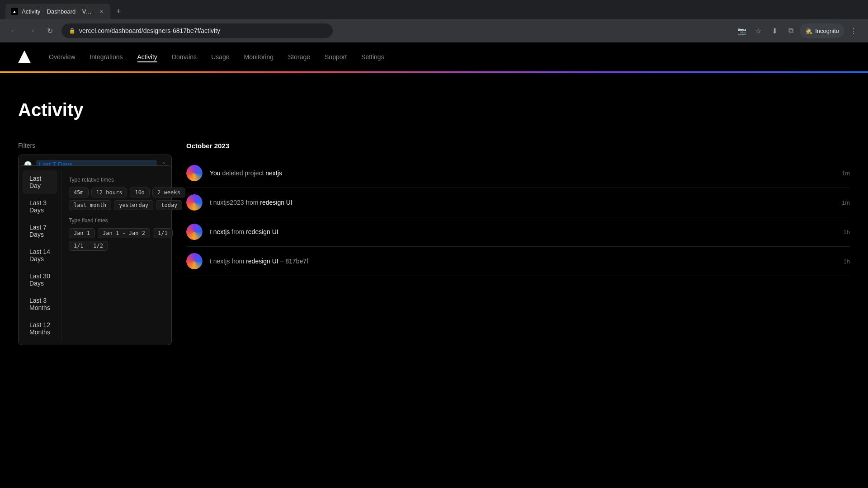  I want to click on period-dropdown-panel: Last Day Last 3 Days Last 7 Days Last 14…, so click(95, 255).